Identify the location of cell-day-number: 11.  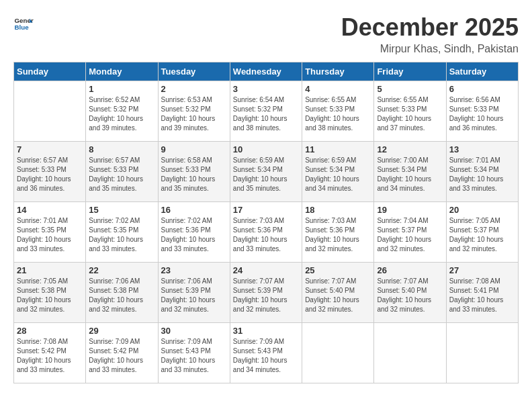
(338, 149).